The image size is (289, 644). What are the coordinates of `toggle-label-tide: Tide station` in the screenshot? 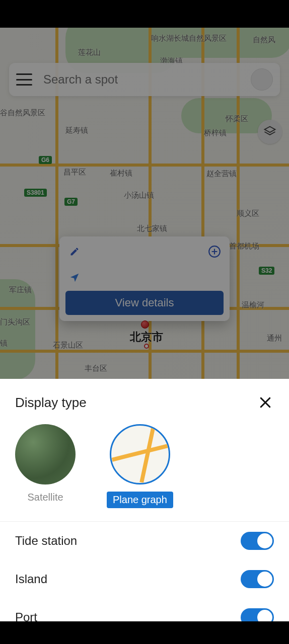 It's located at (46, 541).